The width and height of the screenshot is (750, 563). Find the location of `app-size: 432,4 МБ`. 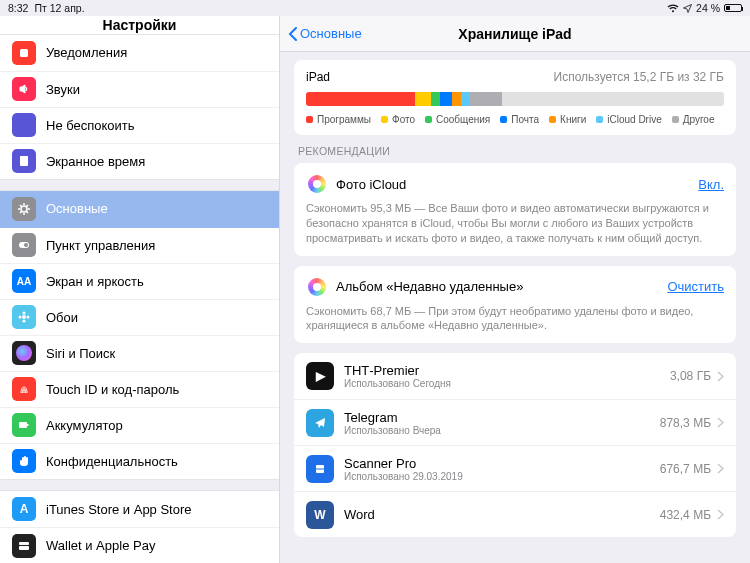

app-size: 432,4 МБ is located at coordinates (686, 515).